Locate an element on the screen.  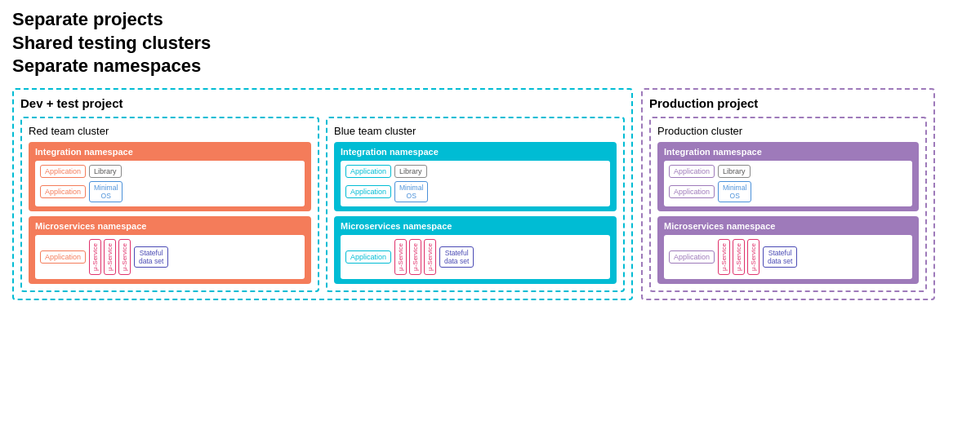
prod-micro-app: Application is located at coordinates (692, 257).